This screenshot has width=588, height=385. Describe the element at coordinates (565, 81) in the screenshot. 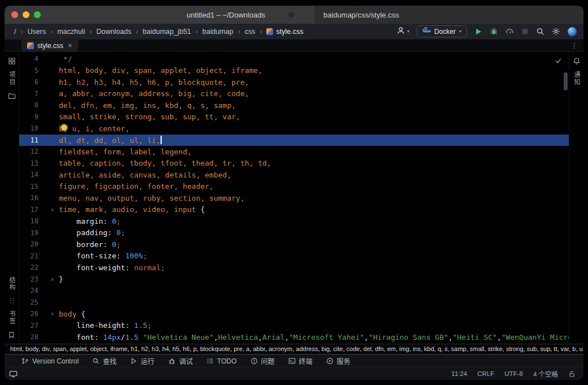

I see `editor-scrollbar` at that location.